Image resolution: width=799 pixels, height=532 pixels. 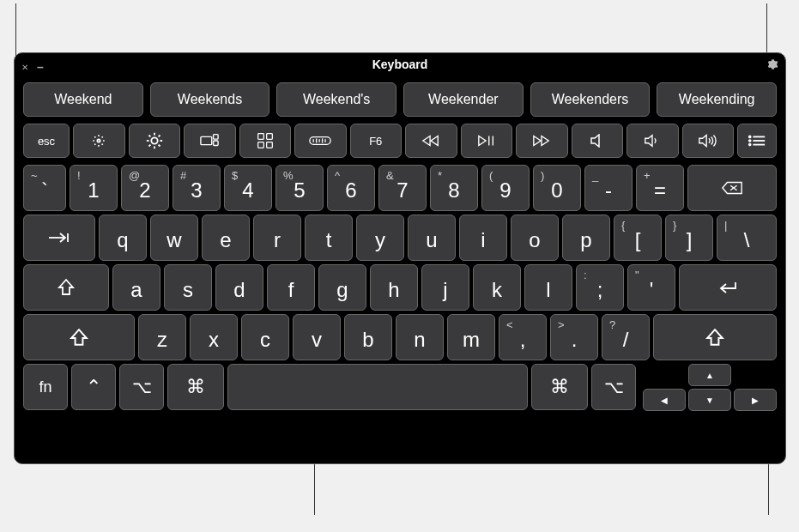 I want to click on digit-5-key: %5, so click(x=300, y=188).